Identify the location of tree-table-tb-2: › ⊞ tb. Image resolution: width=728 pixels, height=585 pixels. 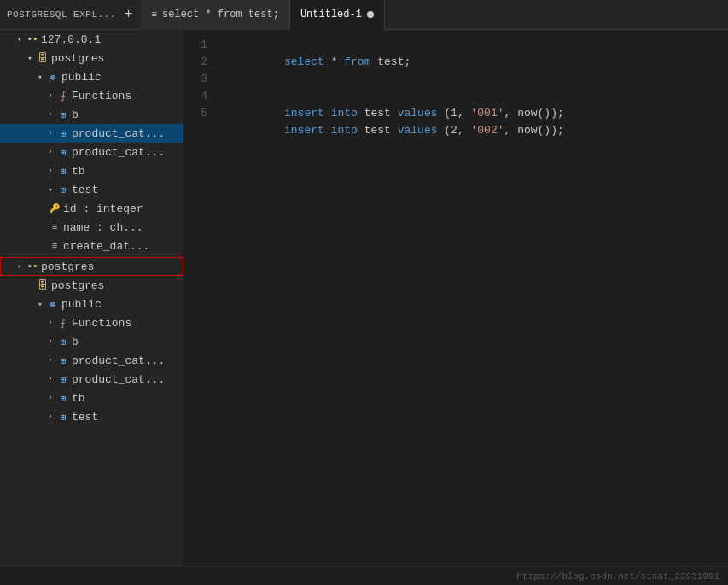
(92, 398).